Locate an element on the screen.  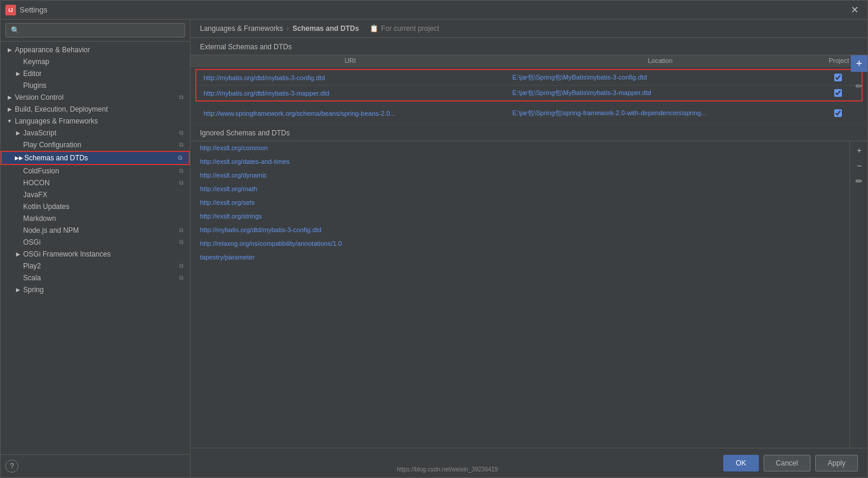
ignored-item: tapestry/parameter is located at coordinates (520, 258).